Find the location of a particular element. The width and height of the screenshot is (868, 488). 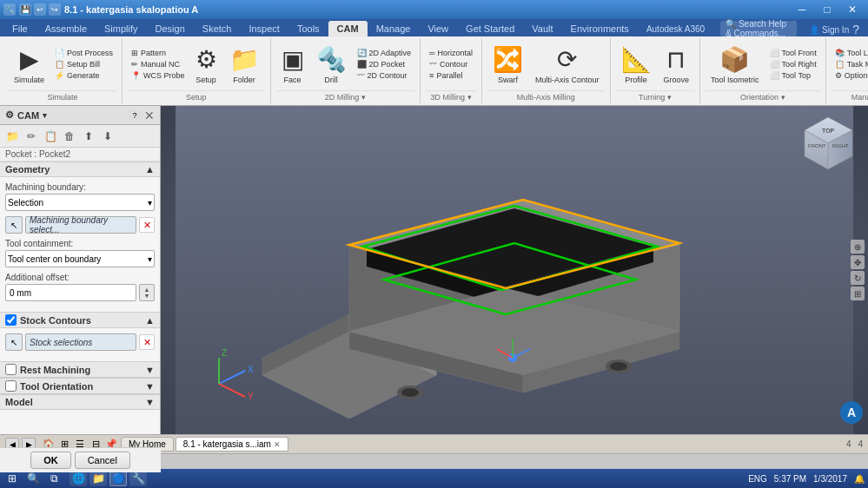

2d-adaptive-btn: 🔄 2D Adaptive is located at coordinates (384, 53).